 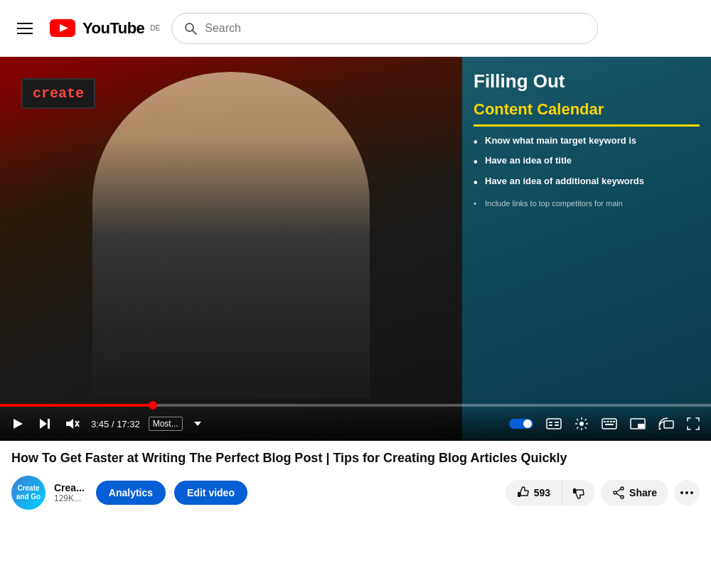 What do you see at coordinates (198, 424) in the screenshot?
I see `quality-arrow` at bounding box center [198, 424].